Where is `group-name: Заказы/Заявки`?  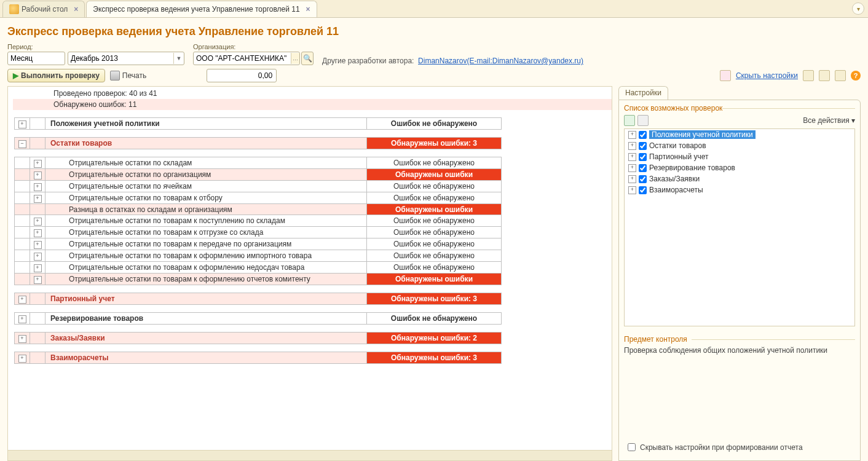
group-name: Заказы/Заявки is located at coordinates (207, 338).